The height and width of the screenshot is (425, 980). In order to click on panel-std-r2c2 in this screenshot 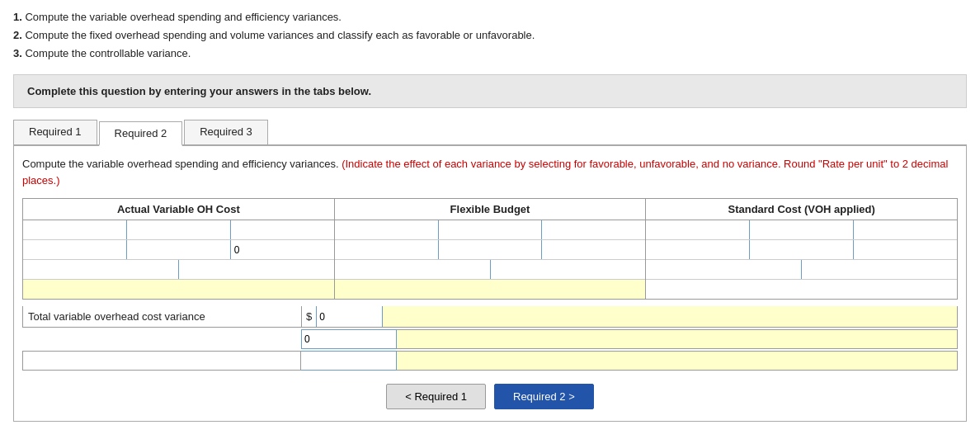, I will do `click(802, 249)`.